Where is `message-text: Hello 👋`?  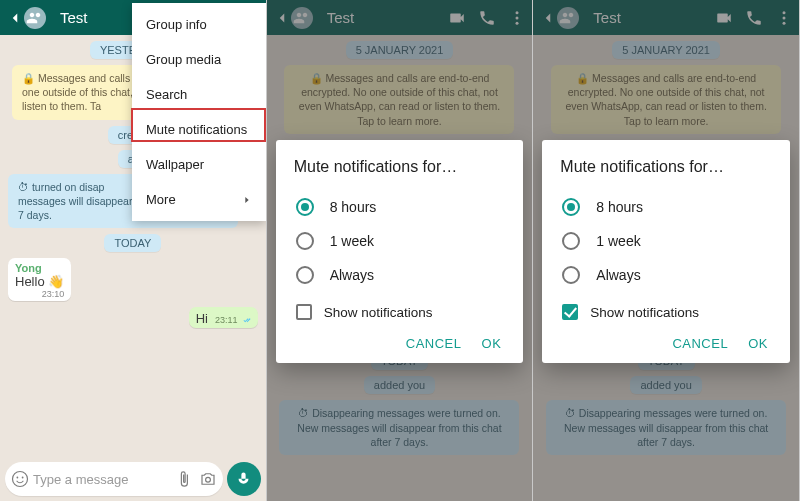 message-text: Hello 👋 is located at coordinates (40, 282).